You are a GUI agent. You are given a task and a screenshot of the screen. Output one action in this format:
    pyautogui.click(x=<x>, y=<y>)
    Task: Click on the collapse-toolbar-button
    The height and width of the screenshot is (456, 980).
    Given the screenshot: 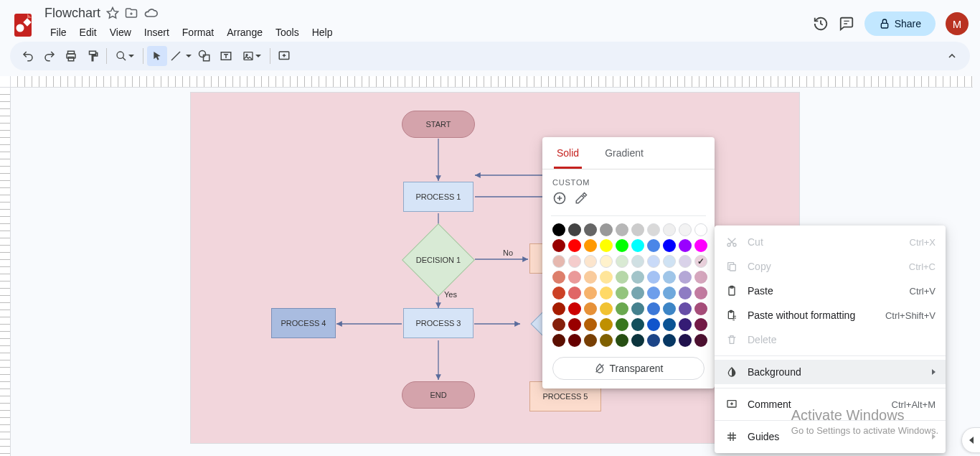 What is the action you would take?
    pyautogui.click(x=952, y=56)
    